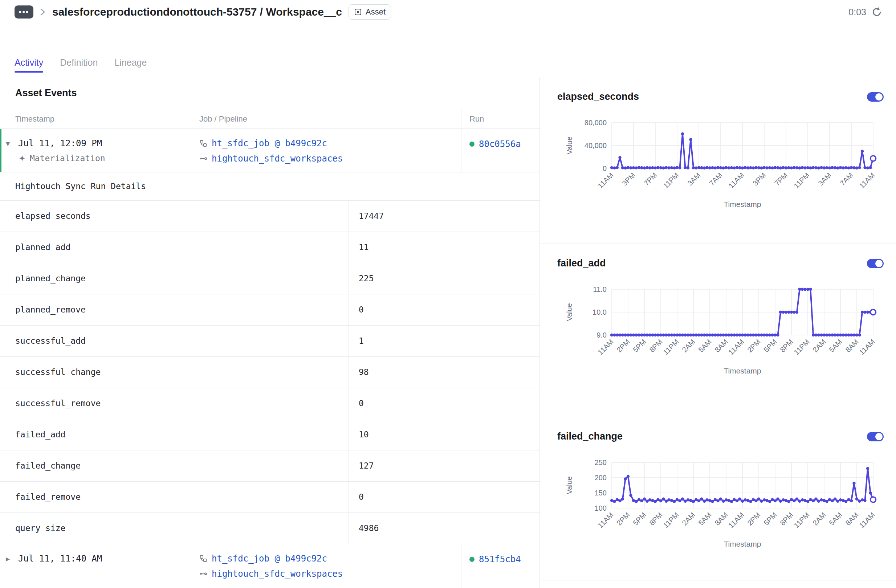  I want to click on chart-title: failed_add, so click(581, 264).